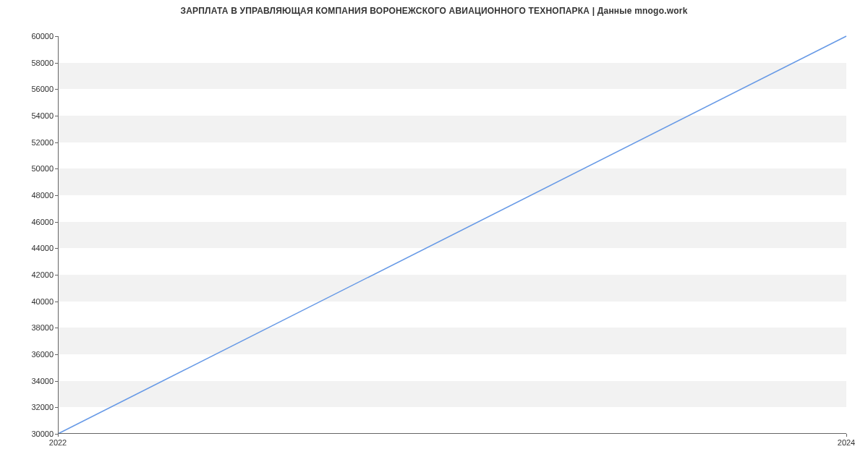  Describe the element at coordinates (42, 195) in the screenshot. I see `y-tick-label: 48000` at that location.